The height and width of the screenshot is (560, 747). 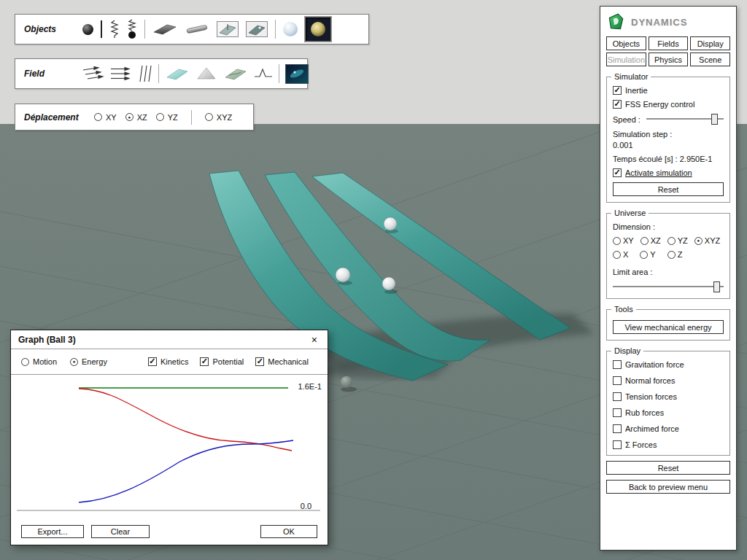 I want to click on dim-radio-xy: XY, so click(x=623, y=241).